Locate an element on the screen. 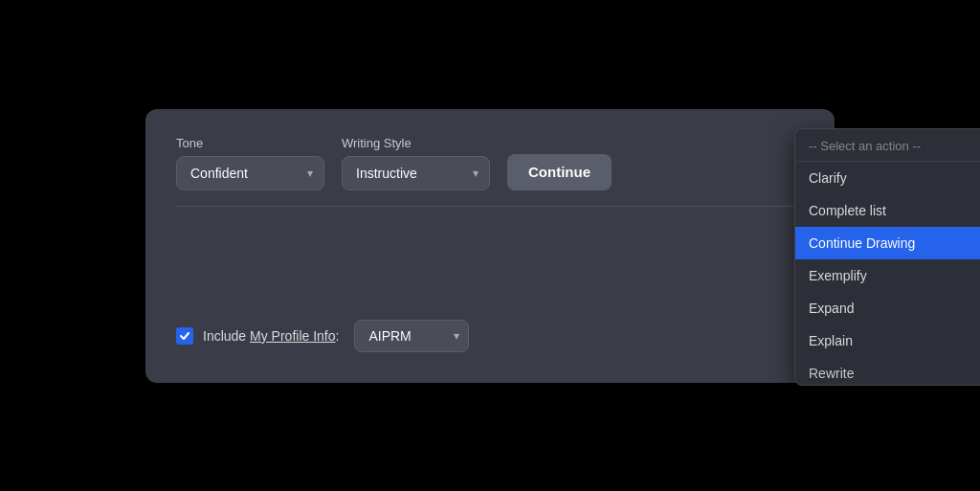 The image size is (980, 491). tone-label: Tone is located at coordinates (251, 144).